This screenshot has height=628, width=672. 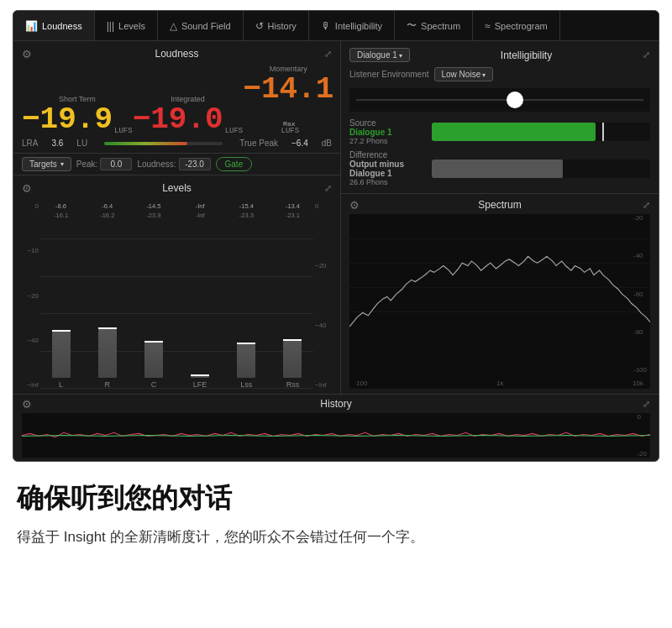 I want to click on peak-field-group: Peak:, so click(x=104, y=165).